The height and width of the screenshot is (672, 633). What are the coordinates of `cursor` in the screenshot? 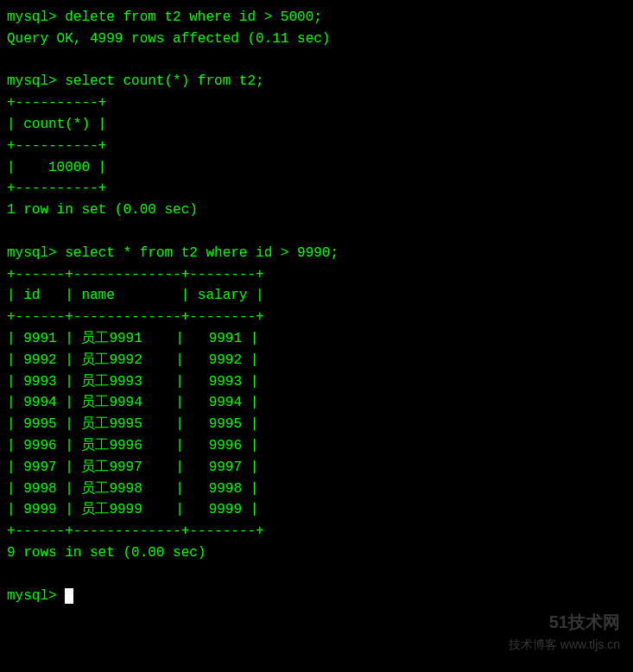 It's located at (69, 596).